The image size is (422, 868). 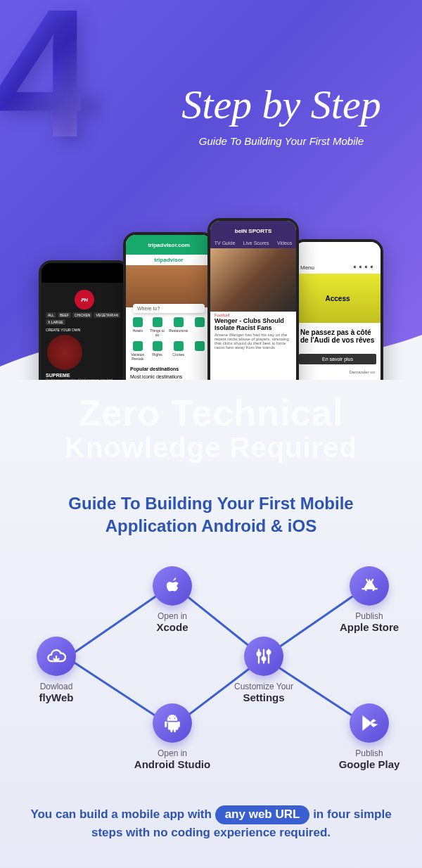 What do you see at coordinates (65, 352) in the screenshot?
I see `pizza-image-icon` at bounding box center [65, 352].